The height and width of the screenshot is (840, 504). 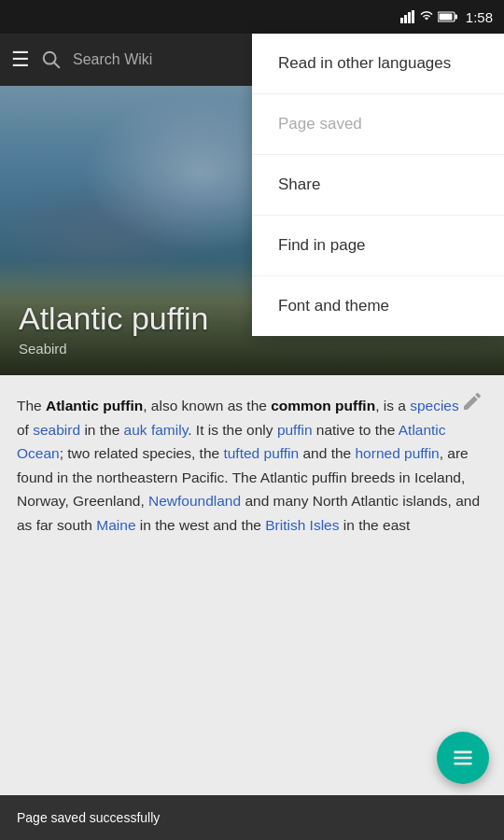 I want to click on status-time: 1:58, so click(x=480, y=17).